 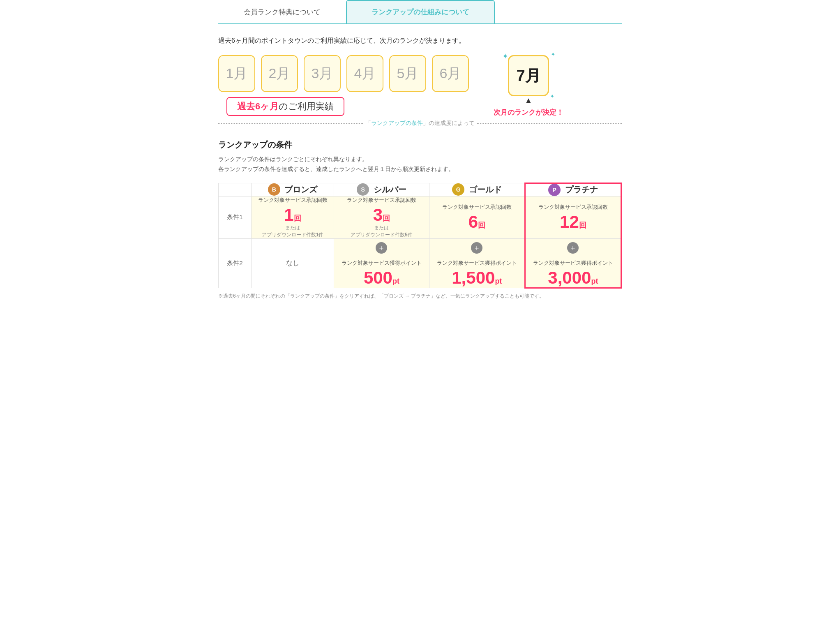 What do you see at coordinates (382, 190) in the screenshot?
I see `rank-header-silver: S シルバー` at bounding box center [382, 190].